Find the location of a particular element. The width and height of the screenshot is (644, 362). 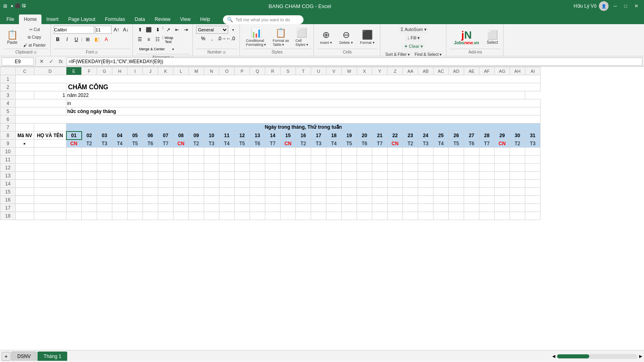

insert-button: ⊕ Insert ▾ is located at coordinates (326, 37).